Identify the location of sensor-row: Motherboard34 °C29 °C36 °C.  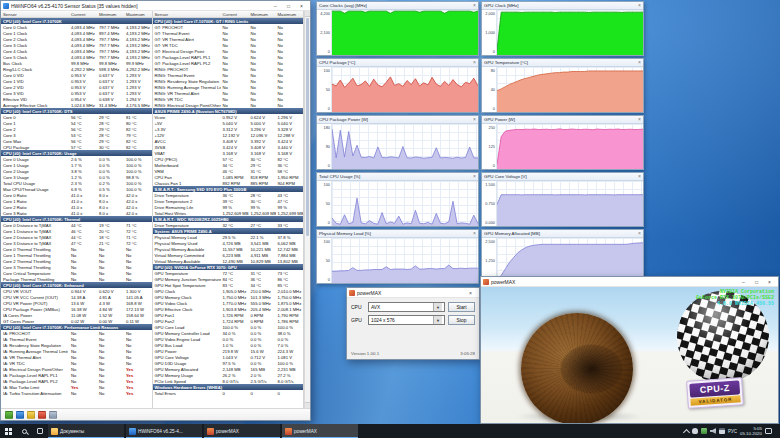
(228, 165).